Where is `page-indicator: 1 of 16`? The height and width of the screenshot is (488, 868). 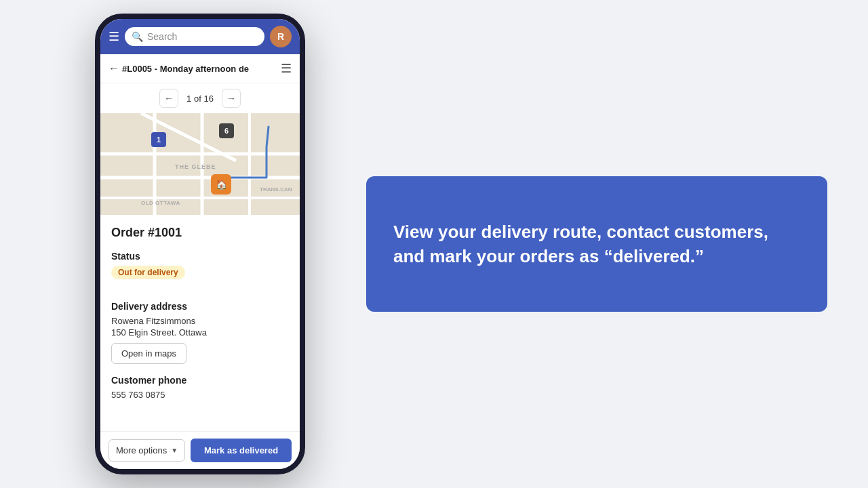
page-indicator: 1 of 16 is located at coordinates (200, 99).